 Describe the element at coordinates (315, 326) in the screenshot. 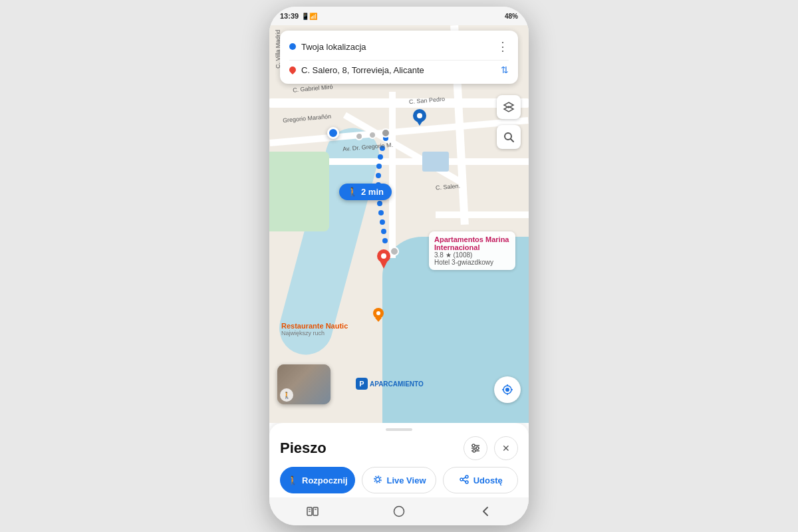

I see `restaurant-name: Restaurante Nautic` at that location.